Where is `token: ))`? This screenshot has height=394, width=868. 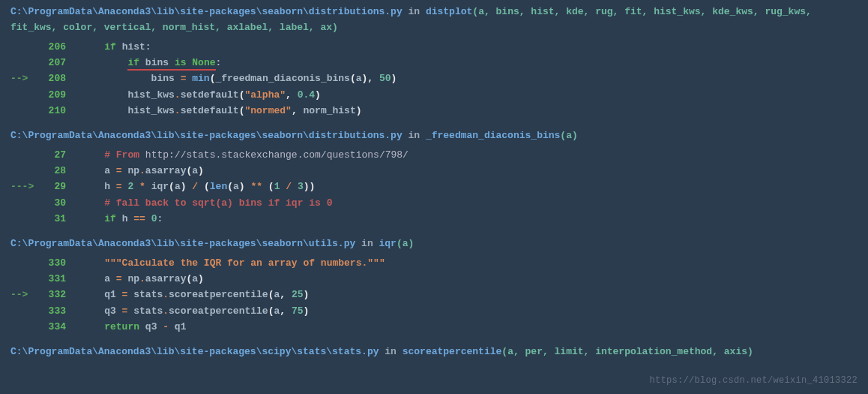 token: )) is located at coordinates (310, 186).